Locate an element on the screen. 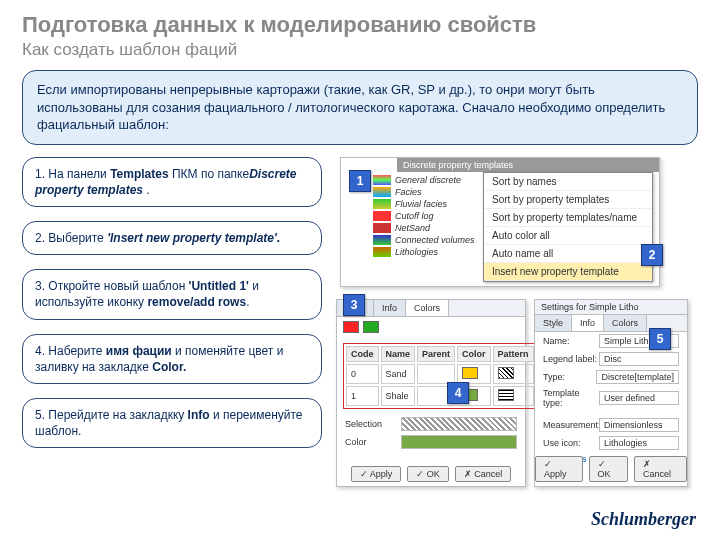 The height and width of the screenshot is (540, 720). step-5: 5. Перейдите на закладкку Info и переиме… is located at coordinates (172, 423).